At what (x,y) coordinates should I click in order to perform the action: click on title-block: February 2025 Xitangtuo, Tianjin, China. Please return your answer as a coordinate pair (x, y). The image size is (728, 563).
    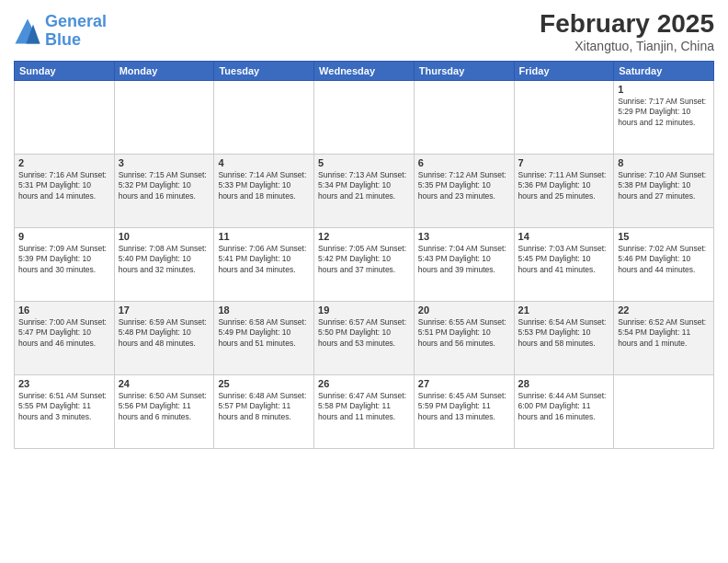
    Looking at the image, I should click on (627, 31).